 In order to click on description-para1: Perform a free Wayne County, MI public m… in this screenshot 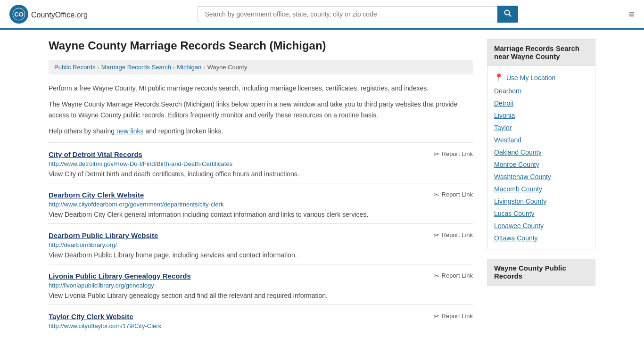, I will do `click(261, 88)`.